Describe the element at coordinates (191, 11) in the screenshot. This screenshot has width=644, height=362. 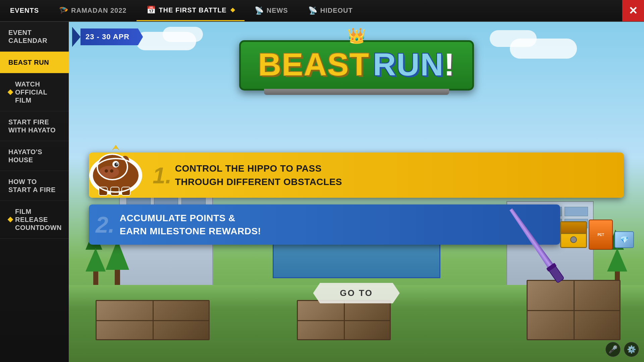
I see `nav-first-battle: 📅 THE FIRST BATTLE` at that location.